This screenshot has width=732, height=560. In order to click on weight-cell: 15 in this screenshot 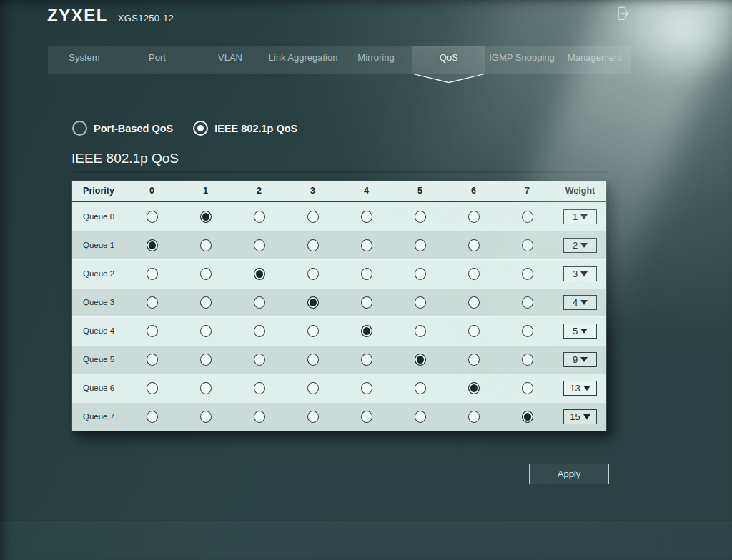, I will do `click(580, 417)`.